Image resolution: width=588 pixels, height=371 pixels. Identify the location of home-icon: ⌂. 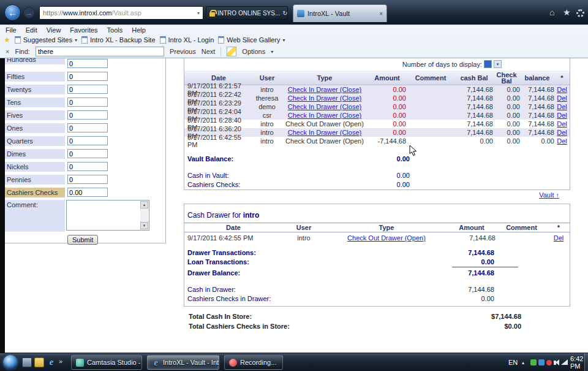
(552, 12).